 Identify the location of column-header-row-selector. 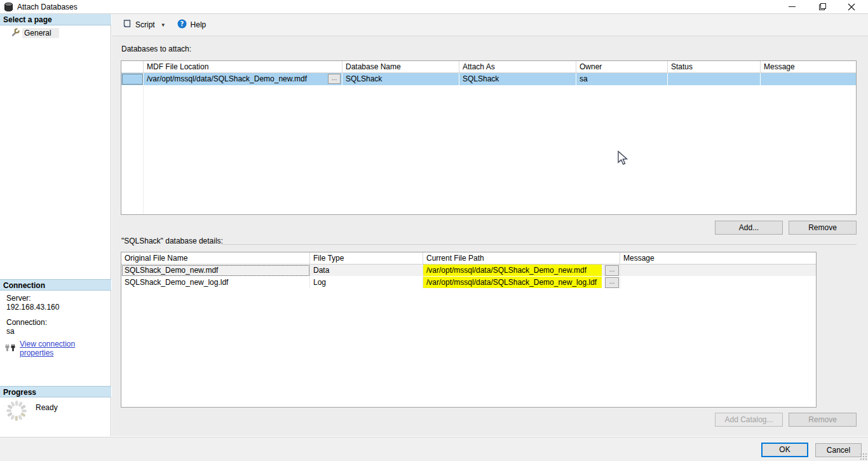
(132, 67).